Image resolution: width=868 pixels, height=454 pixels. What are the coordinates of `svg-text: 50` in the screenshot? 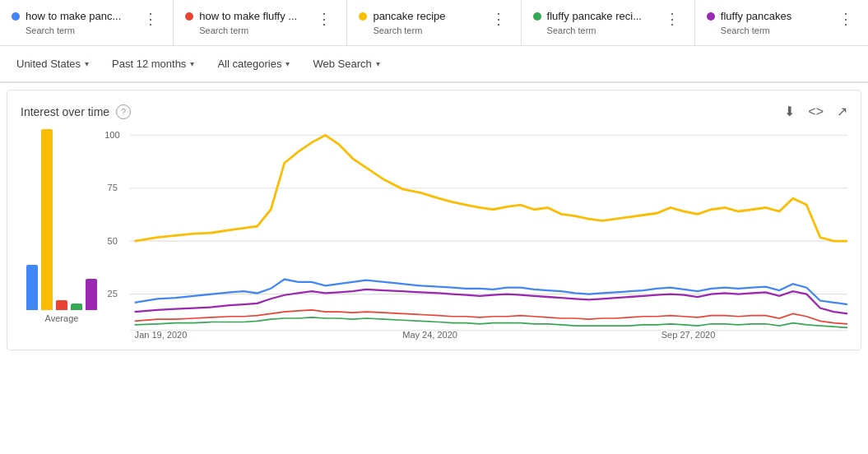 It's located at (113, 240).